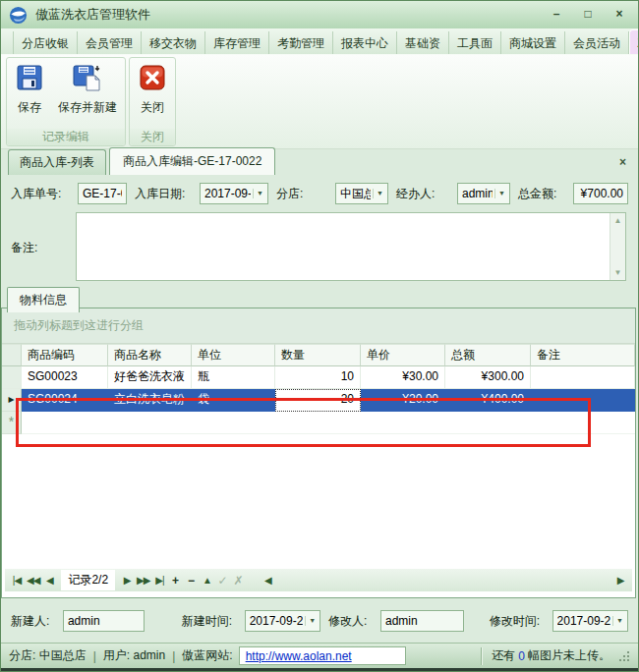 This screenshot has width=639, height=672. Describe the element at coordinates (173, 43) in the screenshot. I see `menu-tab-transfer-clothes: 移交衣物` at that location.